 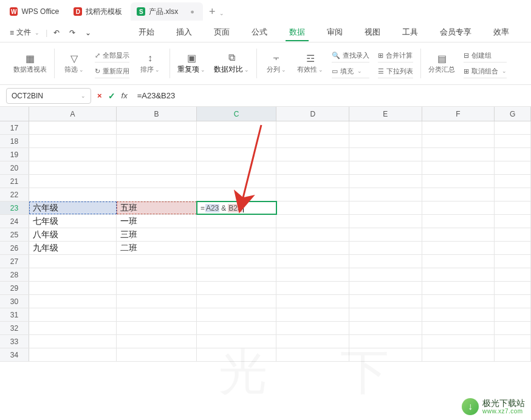 I want to click on cell-D29, so click(x=313, y=288).